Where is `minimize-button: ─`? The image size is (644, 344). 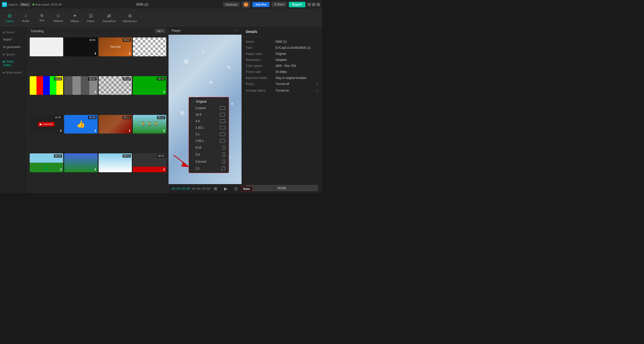
minimize-button: ─ is located at coordinates (309, 5).